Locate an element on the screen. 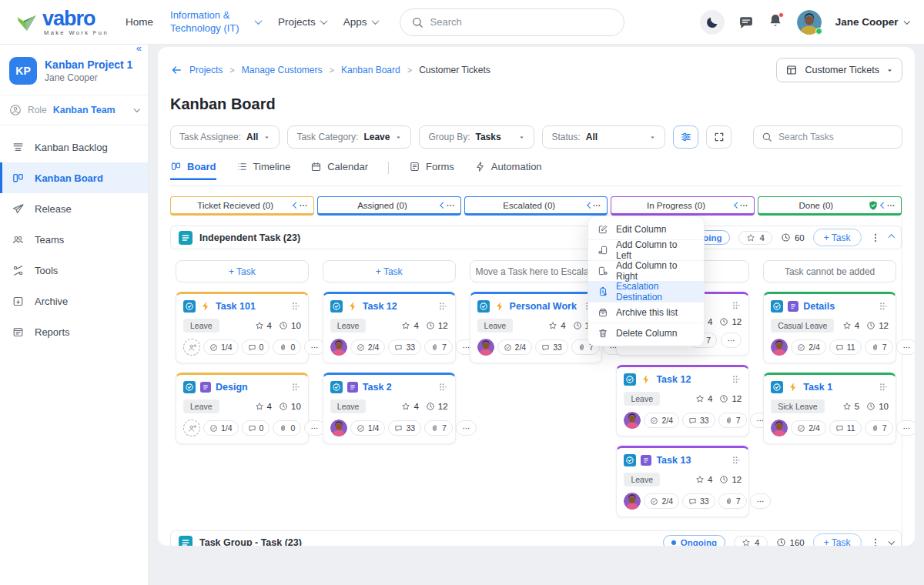  user-avatar is located at coordinates (809, 22).